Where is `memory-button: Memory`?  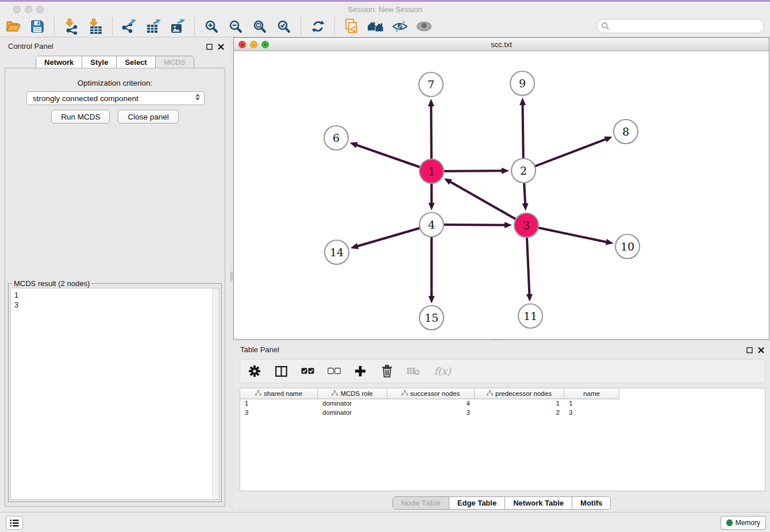
memory-button: Memory is located at coordinates (744, 523).